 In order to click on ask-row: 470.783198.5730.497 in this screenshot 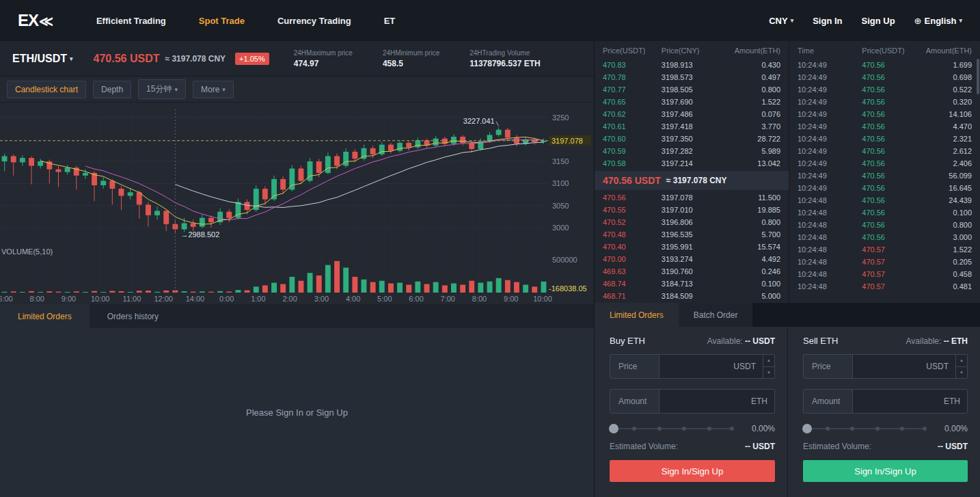, I will do `click(692, 77)`.